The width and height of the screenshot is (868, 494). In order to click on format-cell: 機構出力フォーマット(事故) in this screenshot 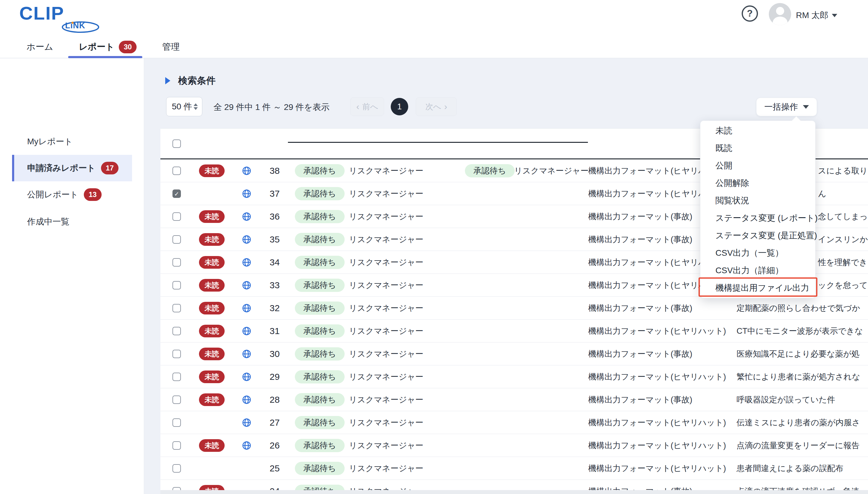, I will do `click(640, 400)`.